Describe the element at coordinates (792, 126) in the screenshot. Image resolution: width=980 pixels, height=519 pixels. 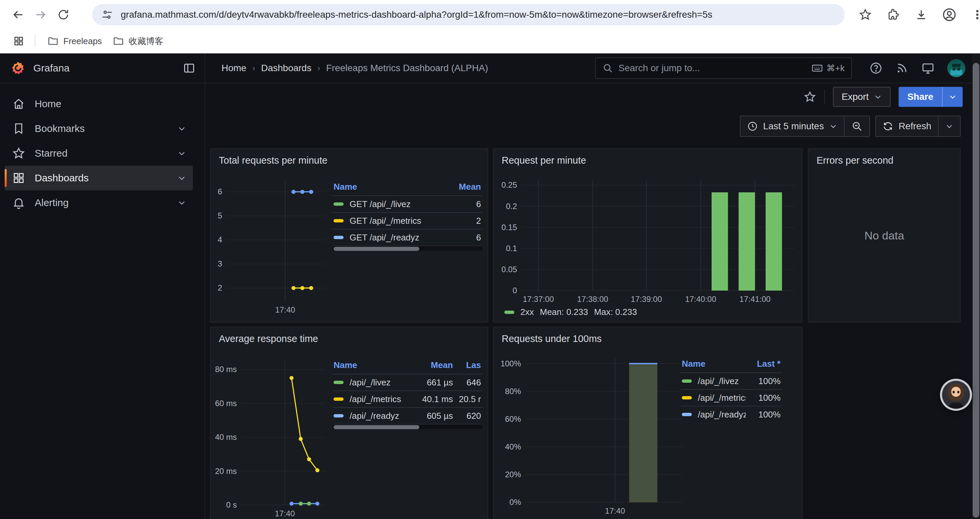
I see `time-range-picker: Last 5 minutes` at that location.